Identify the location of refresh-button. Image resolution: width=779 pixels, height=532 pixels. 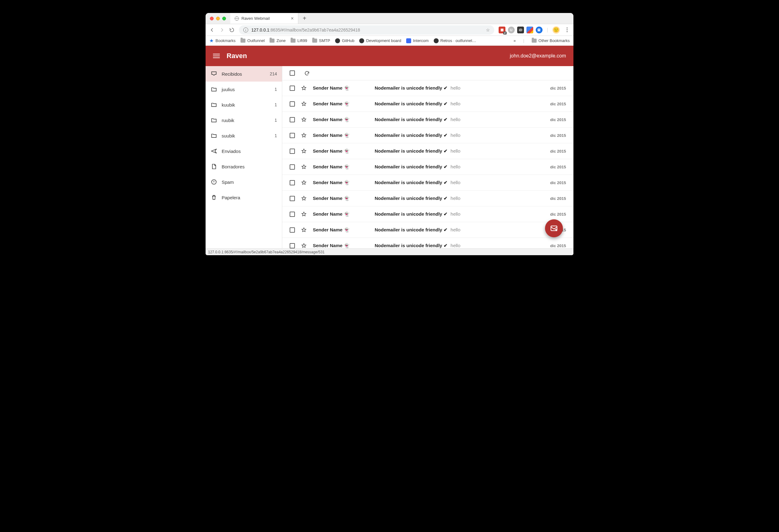
(307, 73).